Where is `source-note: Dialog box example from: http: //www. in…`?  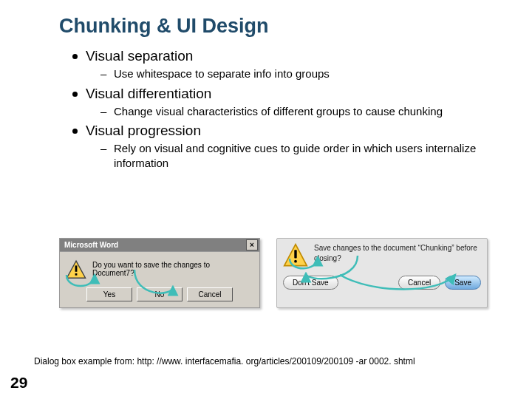
source-note: Dialog box example from: http: //www. in… is located at coordinates (225, 361).